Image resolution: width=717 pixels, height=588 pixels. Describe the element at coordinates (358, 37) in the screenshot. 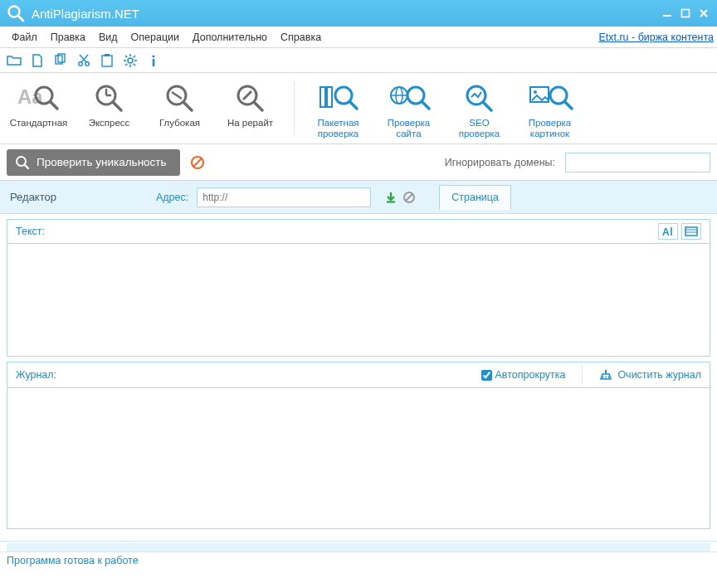

I see `menu-bar: Файл Правка Вид Операции Дополнительно С…` at that location.